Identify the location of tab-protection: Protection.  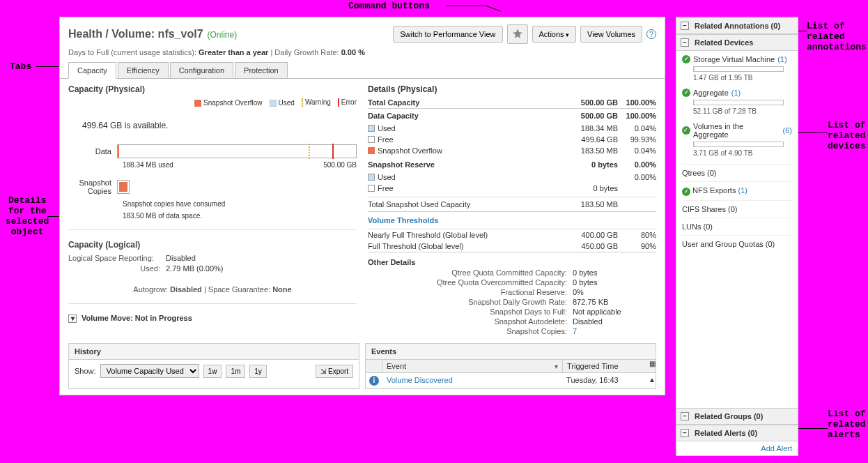
(261, 70).